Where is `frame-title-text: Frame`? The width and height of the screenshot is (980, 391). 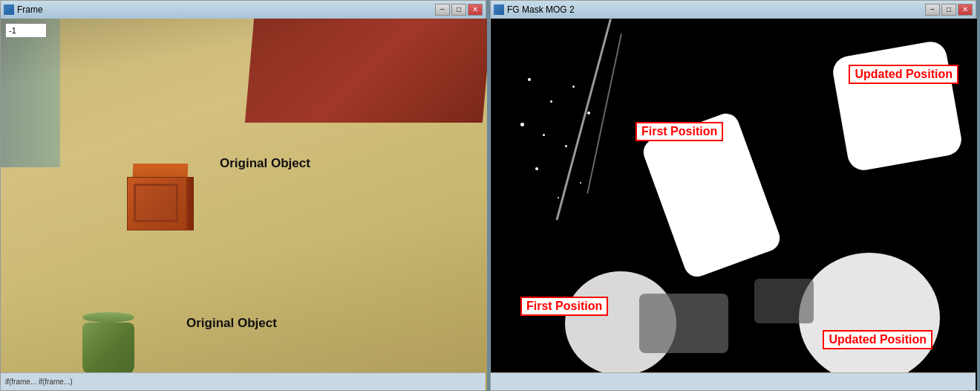
frame-title-text: Frame is located at coordinates (30, 10).